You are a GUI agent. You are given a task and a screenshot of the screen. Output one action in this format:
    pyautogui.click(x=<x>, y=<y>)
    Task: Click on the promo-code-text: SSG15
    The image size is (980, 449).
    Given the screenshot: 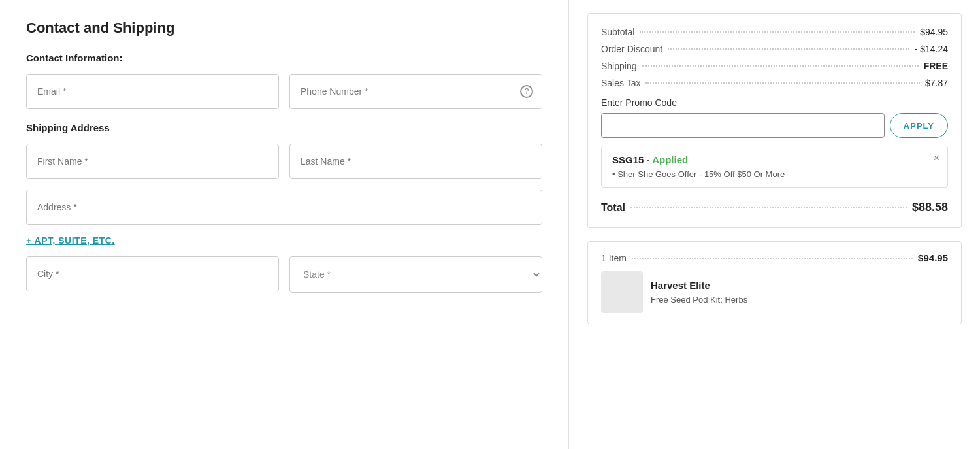 What is the action you would take?
    pyautogui.click(x=628, y=159)
    